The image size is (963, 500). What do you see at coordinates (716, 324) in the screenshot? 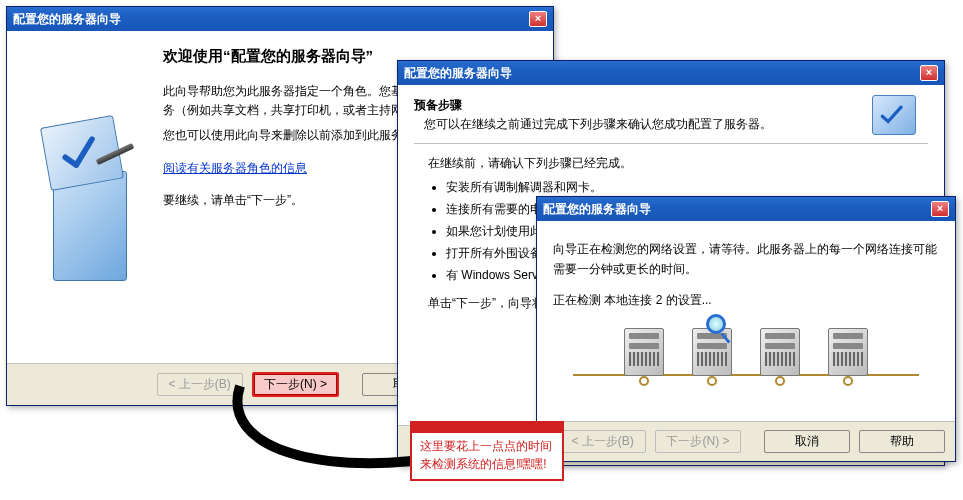
I see `magnify-icon` at bounding box center [716, 324].